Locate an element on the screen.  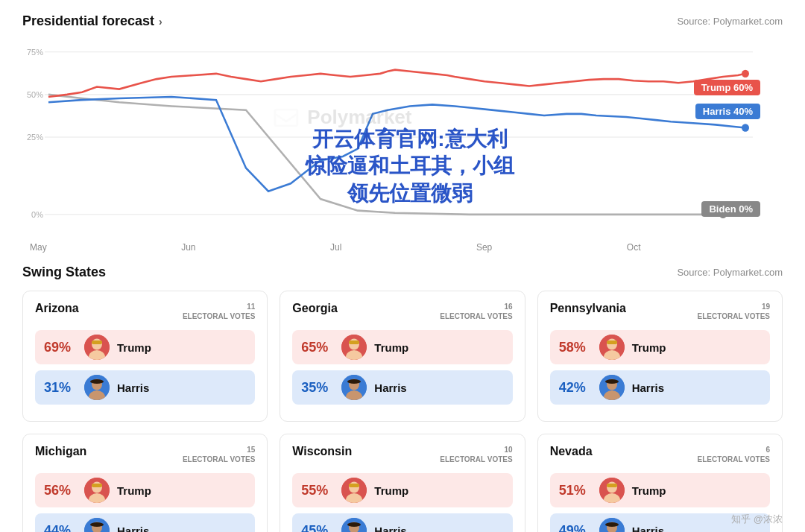
swing-header-row: Swing States Source: Polymarket.com is located at coordinates (402, 273).